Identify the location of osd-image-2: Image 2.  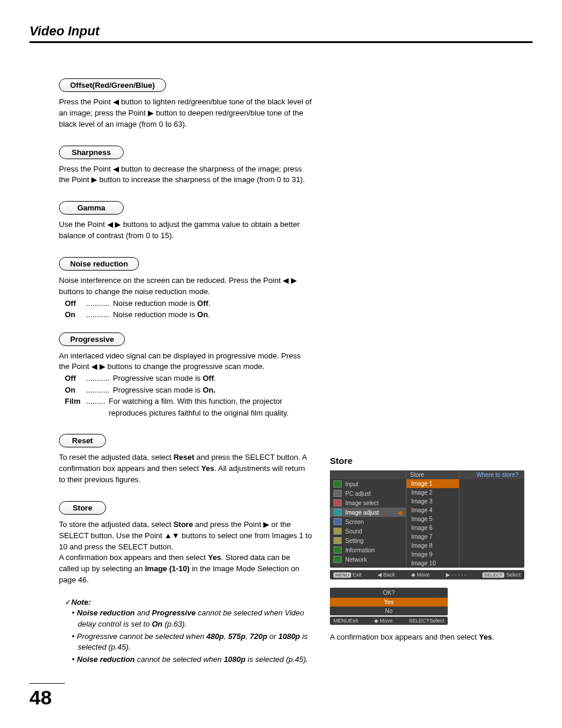
(432, 493).